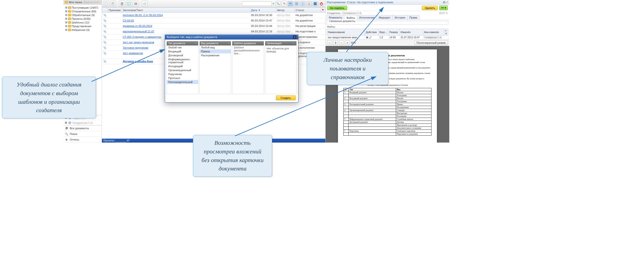  I want to click on doc-link: тест орг через делегатов, so click(138, 42).